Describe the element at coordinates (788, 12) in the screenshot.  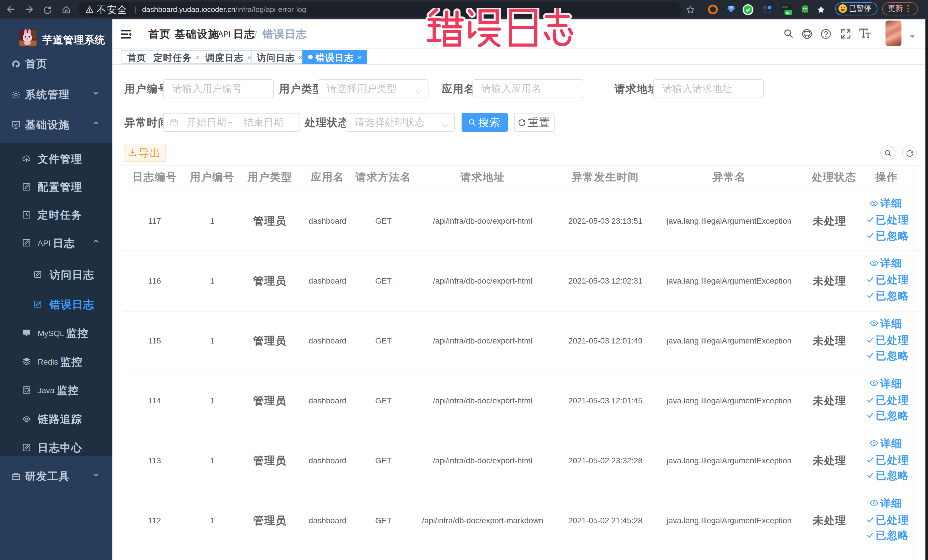
I see `svg-text: on` at that location.